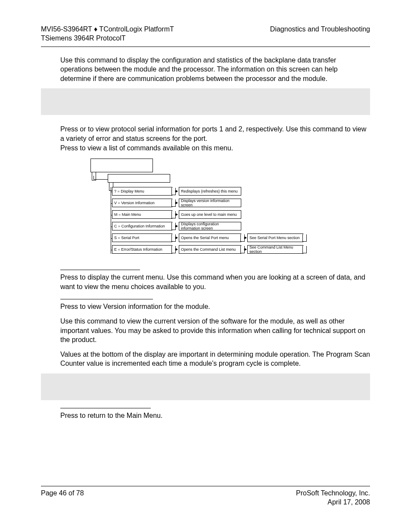 The height and width of the screenshot is (532, 411). What do you see at coordinates (320, 34) in the screenshot?
I see `header-right: Diagnostics and Troubleshooting` at bounding box center [320, 34].